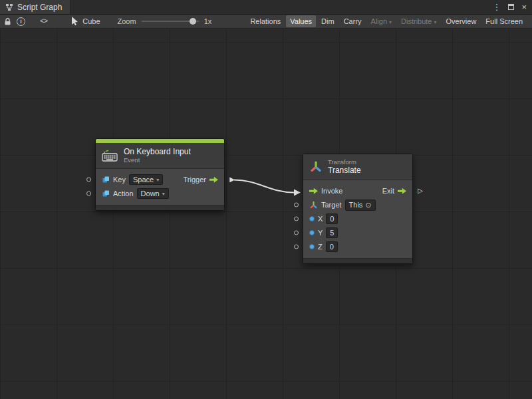  What do you see at coordinates (124, 194) in the screenshot?
I see `action-label: Action` at bounding box center [124, 194].